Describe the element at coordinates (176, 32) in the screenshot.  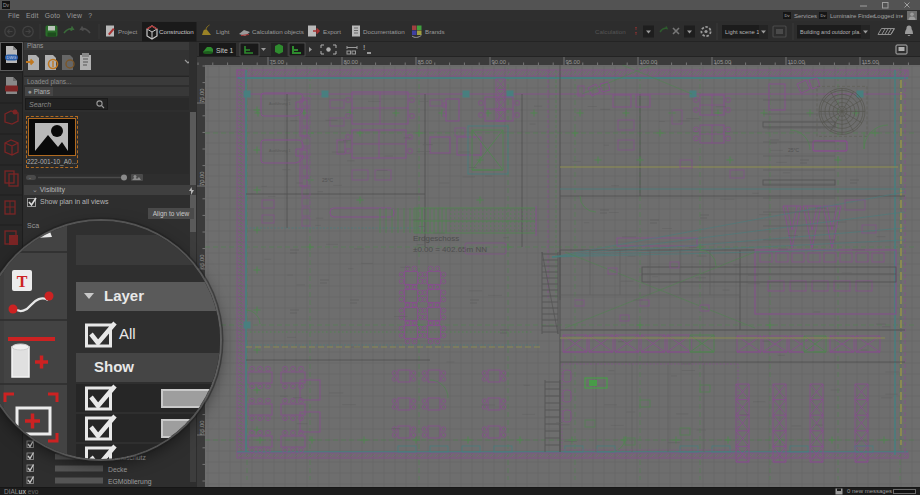
I see `svg-text: Construction` at that location.